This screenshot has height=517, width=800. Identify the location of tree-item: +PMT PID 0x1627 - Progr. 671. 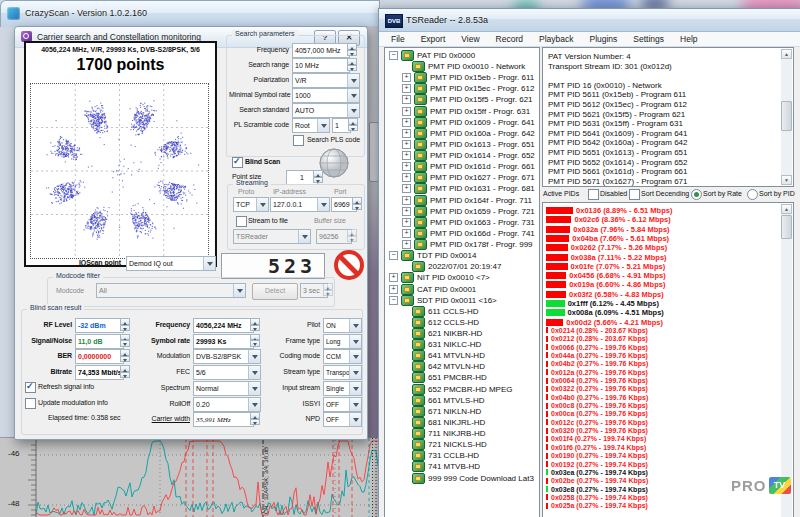
(468, 178).